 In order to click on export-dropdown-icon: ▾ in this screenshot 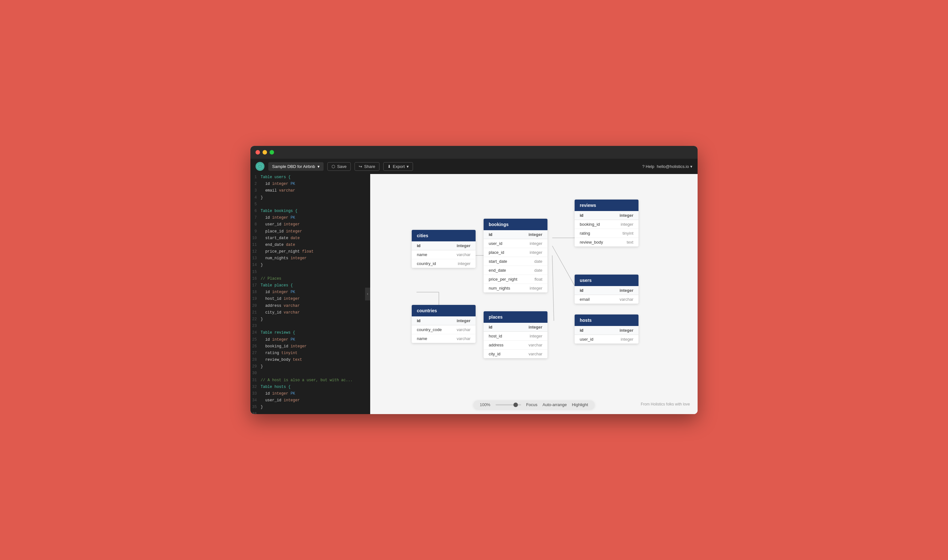, I will do `click(408, 167)`.